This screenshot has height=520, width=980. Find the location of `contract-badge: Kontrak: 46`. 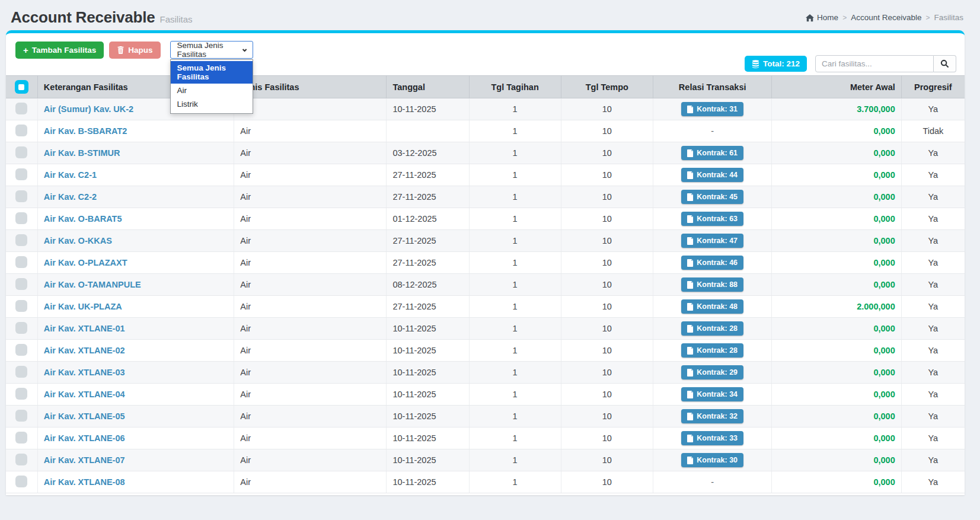

contract-badge: Kontrak: 46 is located at coordinates (713, 263).